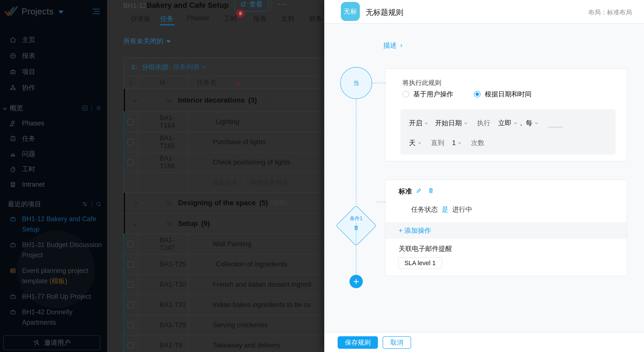 The height and width of the screenshot is (352, 644). Describe the element at coordinates (433, 94) in the screenshot. I see `radio-user-action-label: 基于用户操作` at that location.